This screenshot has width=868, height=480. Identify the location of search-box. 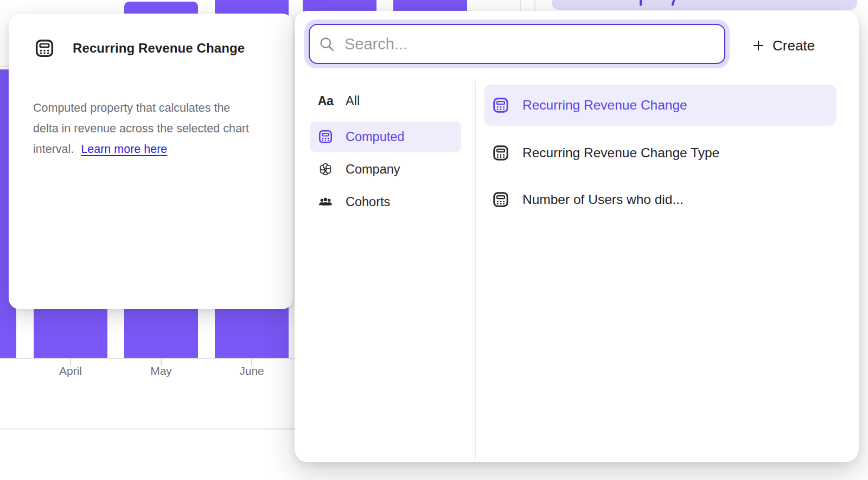
(517, 44).